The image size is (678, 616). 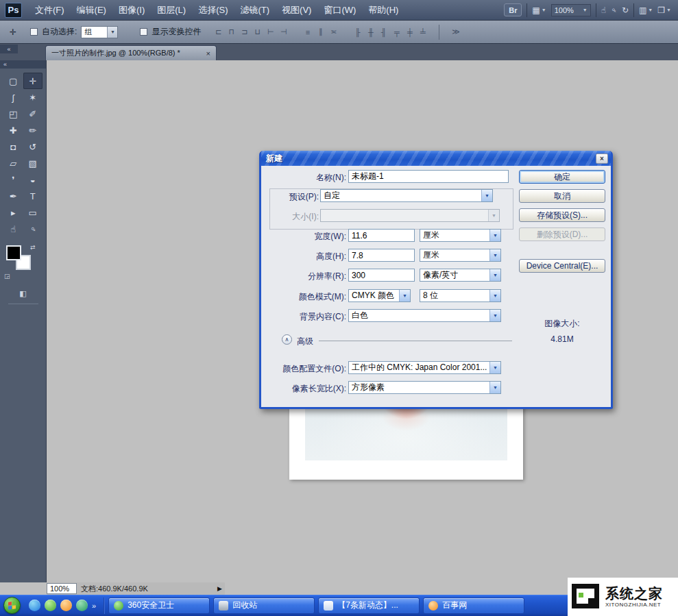 What do you see at coordinates (33, 130) in the screenshot?
I see `brush-tool: ✏` at bounding box center [33, 130].